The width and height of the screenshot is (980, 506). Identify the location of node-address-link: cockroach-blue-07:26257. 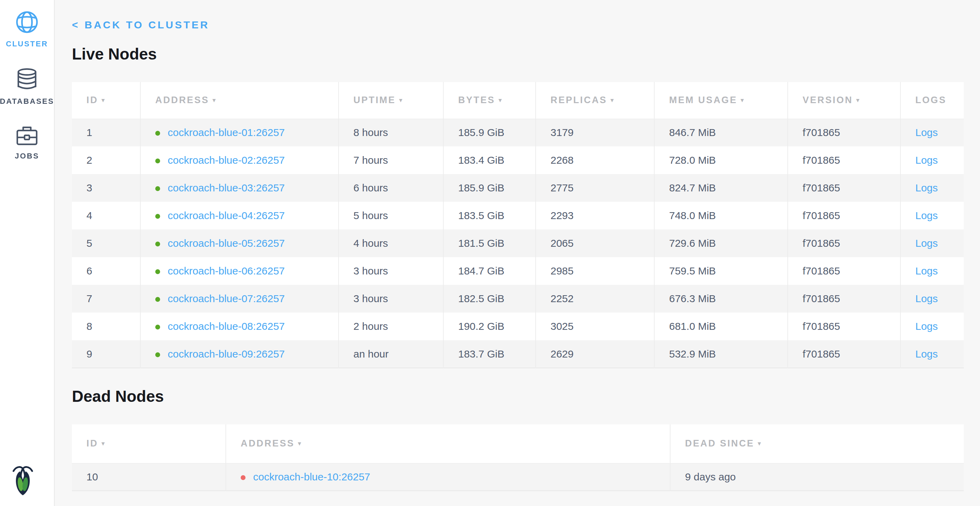
(226, 298).